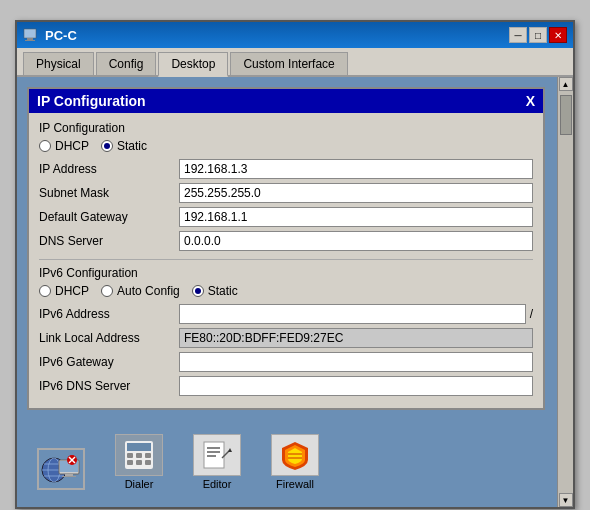 The image size is (590, 510). I want to click on ipv6-gateway-input, so click(356, 362).